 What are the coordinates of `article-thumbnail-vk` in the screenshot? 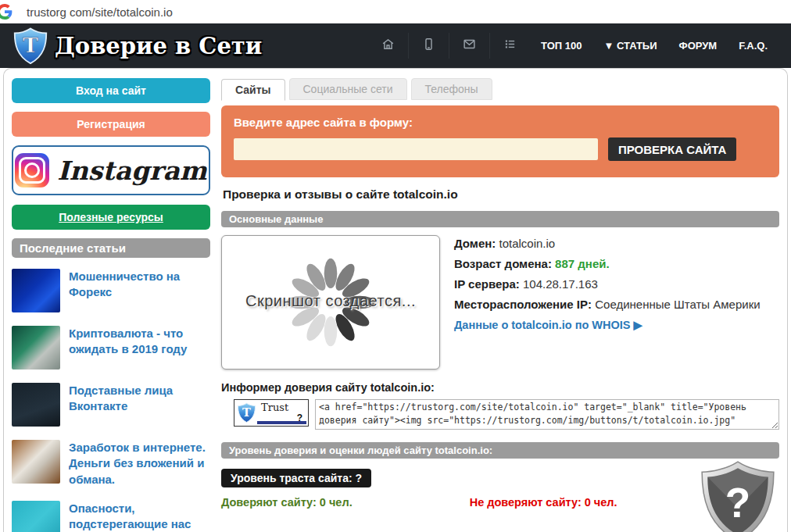 It's located at (36, 405).